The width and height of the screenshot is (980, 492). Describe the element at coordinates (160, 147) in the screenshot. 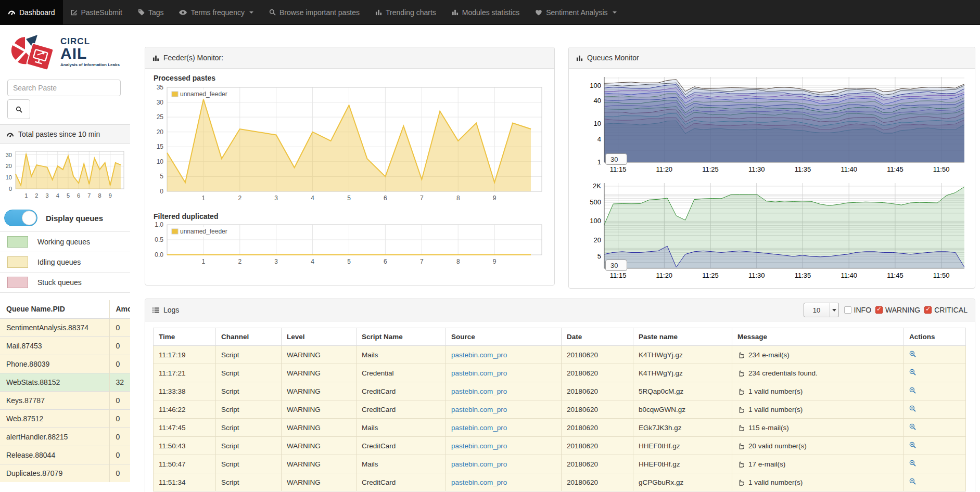

I see `svg-text: 15` at that location.